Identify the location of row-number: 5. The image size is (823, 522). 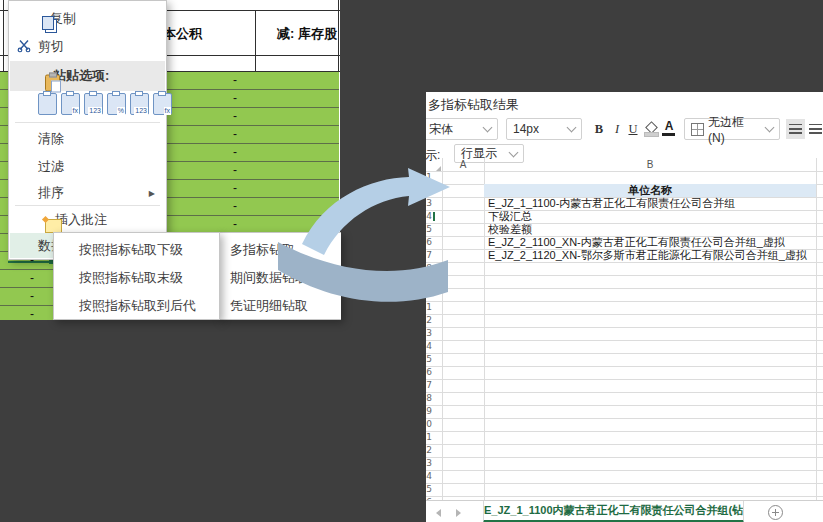
(434, 230).